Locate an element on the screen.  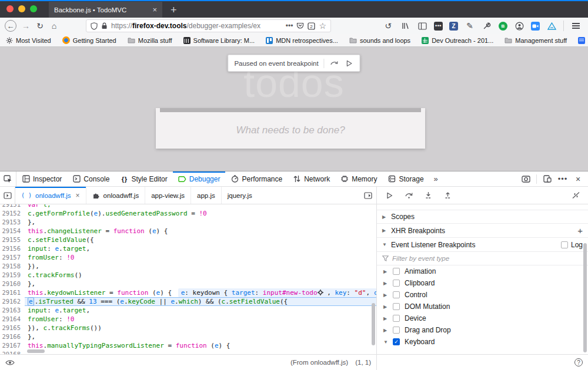
tab-network: Network is located at coordinates (312, 179).